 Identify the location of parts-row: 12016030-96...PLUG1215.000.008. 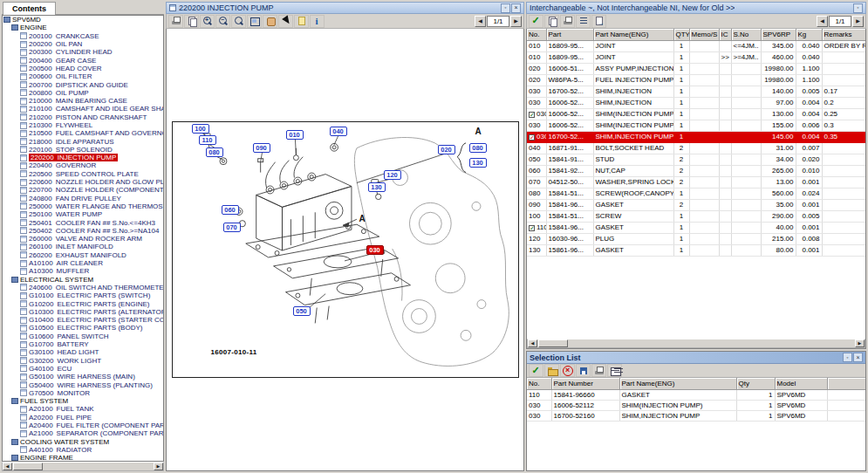
(696, 239).